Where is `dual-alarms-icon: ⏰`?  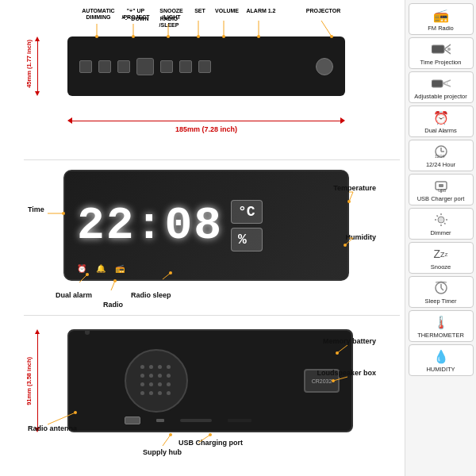 dual-alarms-icon: ⏰ is located at coordinates (441, 117).